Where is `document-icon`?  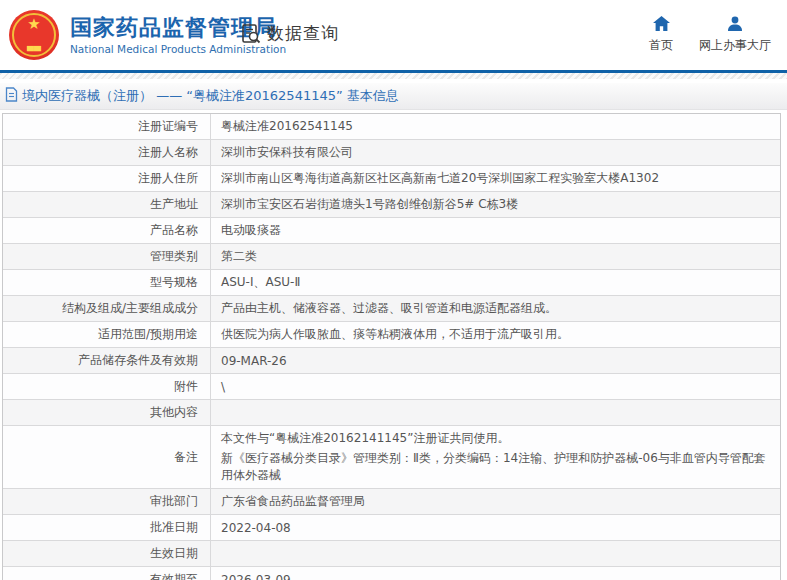 document-icon is located at coordinates (12, 96).